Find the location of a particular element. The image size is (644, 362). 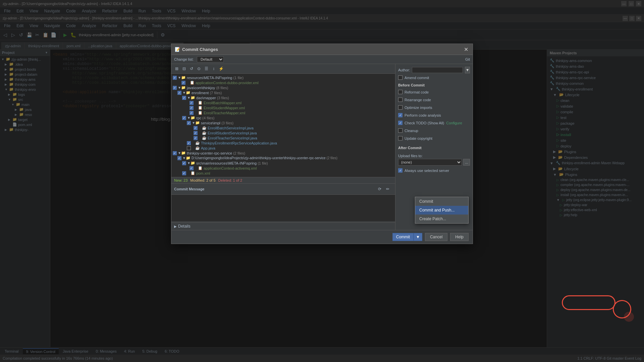

checkbox-enroll-teacher-mapper: ✓ is located at coordinates (192, 113).